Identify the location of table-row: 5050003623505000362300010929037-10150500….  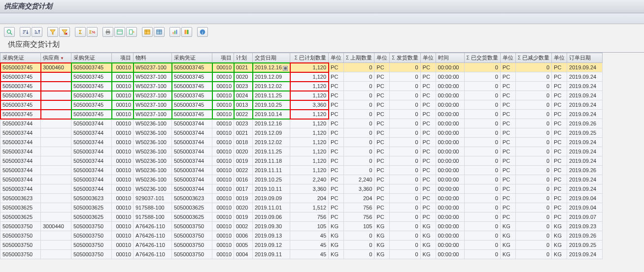
(302, 199).